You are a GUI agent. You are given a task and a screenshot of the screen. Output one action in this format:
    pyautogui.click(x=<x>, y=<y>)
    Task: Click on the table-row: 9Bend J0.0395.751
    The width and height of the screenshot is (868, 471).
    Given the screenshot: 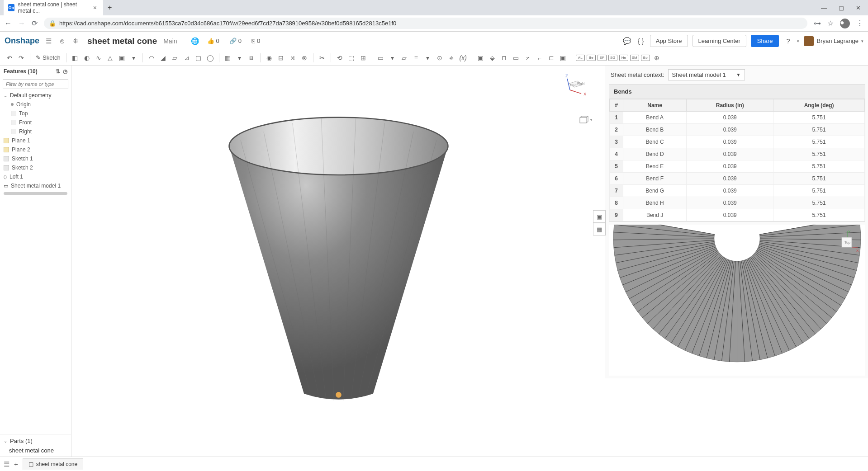 What is the action you would take?
    pyautogui.click(x=737, y=215)
    